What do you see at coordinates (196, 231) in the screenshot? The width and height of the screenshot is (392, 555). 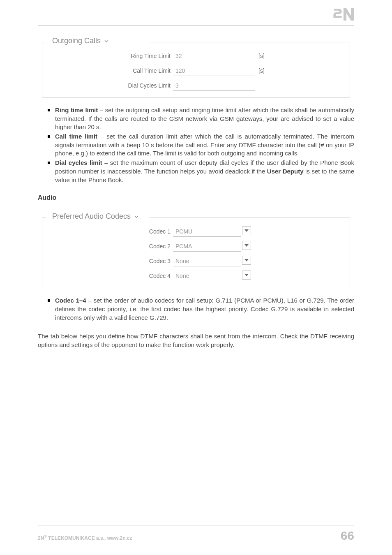 I see `codec1-row: Codec 1 PCMU` at bounding box center [196, 231].